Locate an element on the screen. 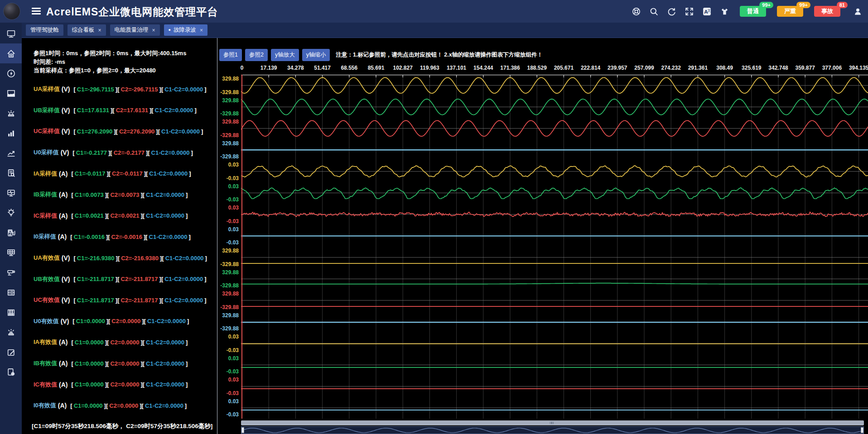 The height and width of the screenshot is (434, 868). x-tick-label: 205.671 is located at coordinates (564, 68).